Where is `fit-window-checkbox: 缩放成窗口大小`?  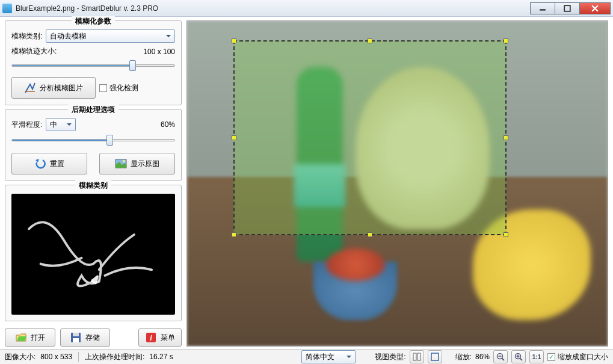
fit-window-checkbox: 缩放成窗口大小 is located at coordinates (578, 357).